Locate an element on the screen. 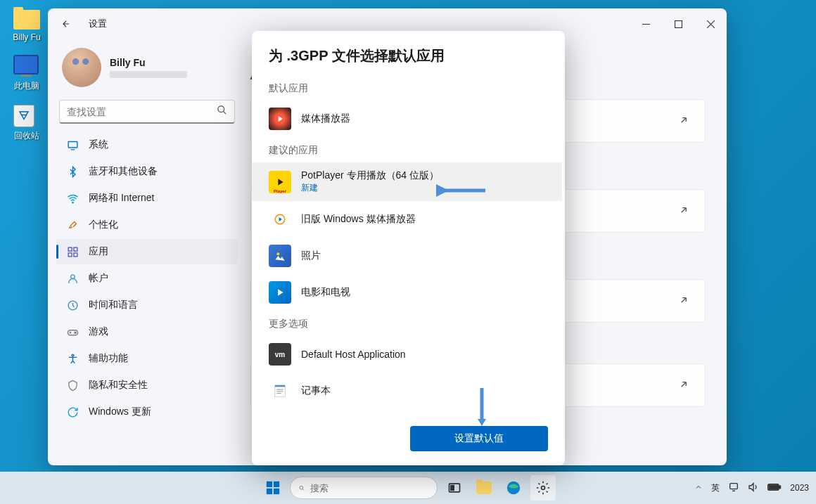 Image resolution: width=816 pixels, height=504 pixels. sidebar-item-label: 时间和语言 is located at coordinates (113, 305).